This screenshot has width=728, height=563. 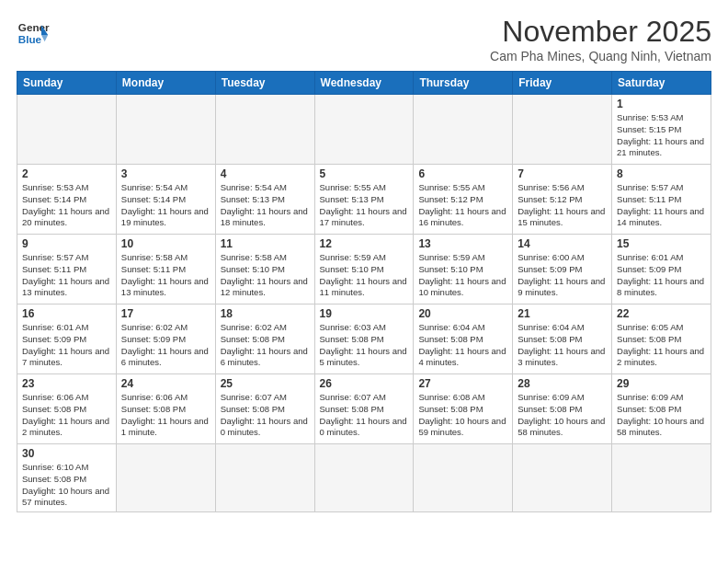 What do you see at coordinates (463, 416) in the screenshot?
I see `day-info: Sunrise: 6:08 AM Sunset: 5:08 PM Dayligh…` at bounding box center [463, 416].